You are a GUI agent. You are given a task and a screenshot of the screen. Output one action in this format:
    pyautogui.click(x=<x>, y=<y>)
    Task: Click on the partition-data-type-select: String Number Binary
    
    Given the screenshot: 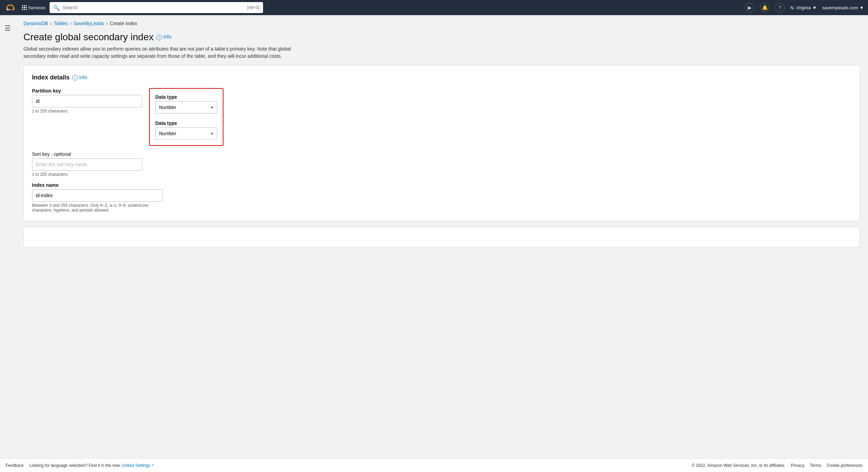 What is the action you would take?
    pyautogui.click(x=186, y=107)
    